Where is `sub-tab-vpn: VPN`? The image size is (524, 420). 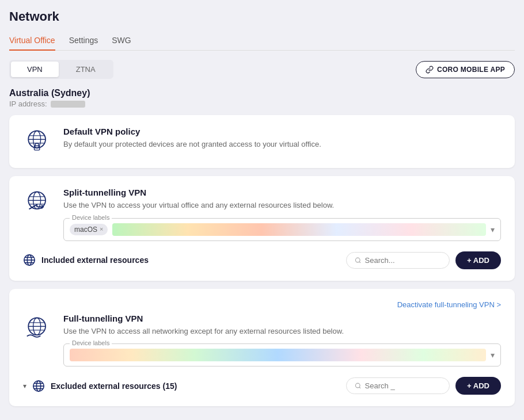 sub-tab-vpn: VPN is located at coordinates (35, 69).